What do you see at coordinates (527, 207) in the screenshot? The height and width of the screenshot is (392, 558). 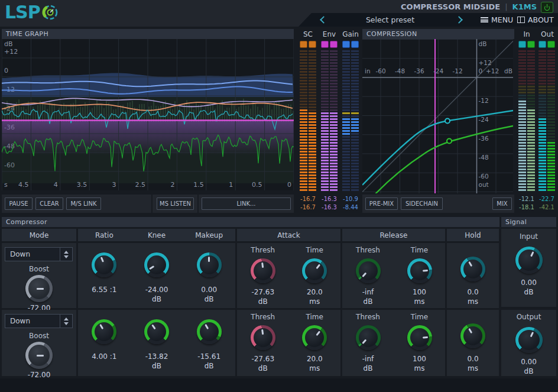 I see `in-meter-value-side: -18.1` at bounding box center [527, 207].